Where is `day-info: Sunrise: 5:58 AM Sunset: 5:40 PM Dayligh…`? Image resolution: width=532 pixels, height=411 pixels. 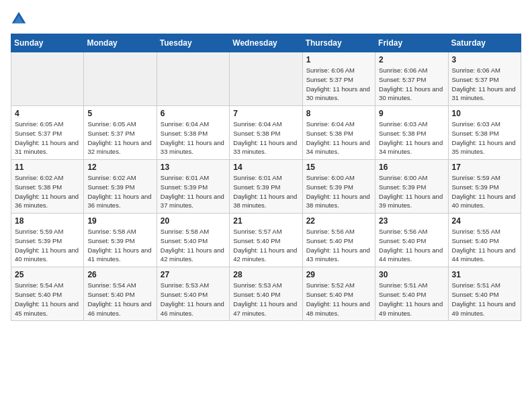
day-info: Sunrise: 5:58 AM Sunset: 5:40 PM Dayligh… is located at coordinates (193, 246).